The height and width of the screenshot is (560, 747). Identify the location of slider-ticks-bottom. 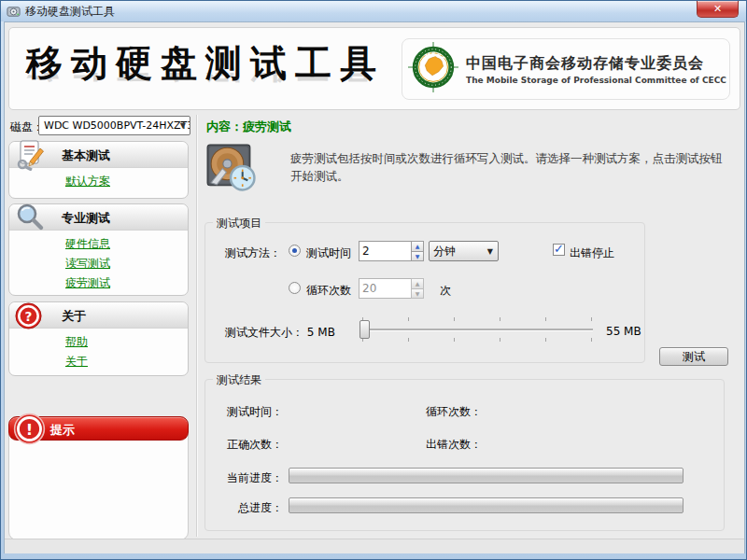
(478, 340).